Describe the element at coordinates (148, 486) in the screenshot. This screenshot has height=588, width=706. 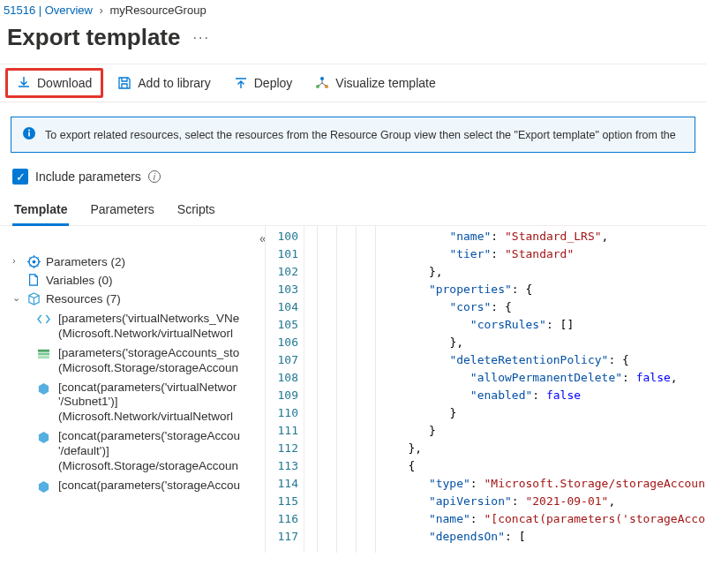
I see `resource-tree-item: [concat(parameters('storageAccou` at that location.